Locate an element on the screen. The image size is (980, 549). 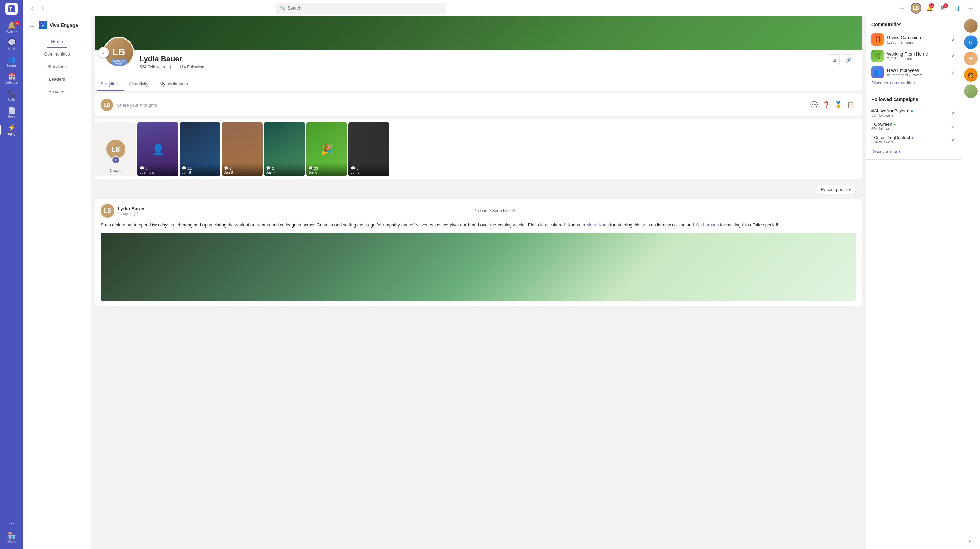
store-label: Store is located at coordinates (11, 542).